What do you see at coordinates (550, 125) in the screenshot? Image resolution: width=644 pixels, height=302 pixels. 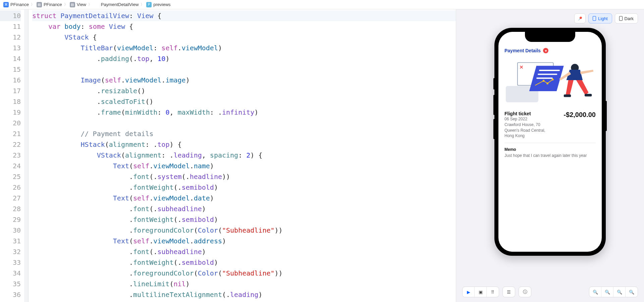 I see `payment-row: Flight ticket 06 Sep 2022 Crawford House…` at bounding box center [550, 125].